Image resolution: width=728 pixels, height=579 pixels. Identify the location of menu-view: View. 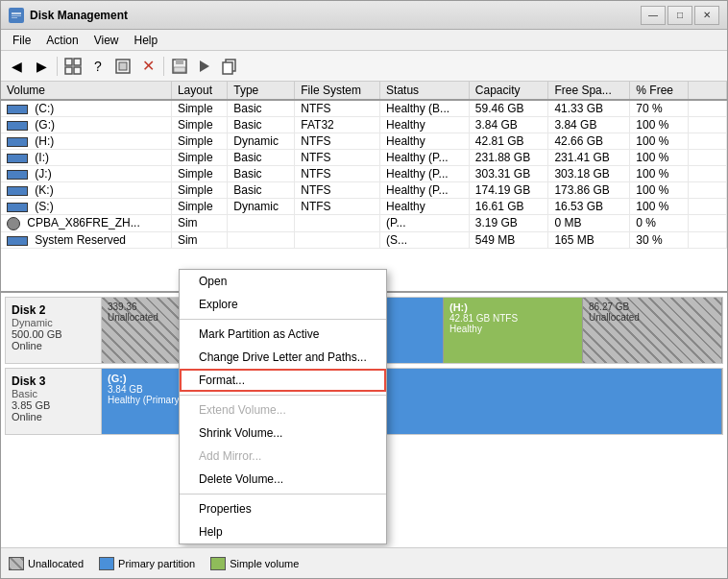
(107, 40).